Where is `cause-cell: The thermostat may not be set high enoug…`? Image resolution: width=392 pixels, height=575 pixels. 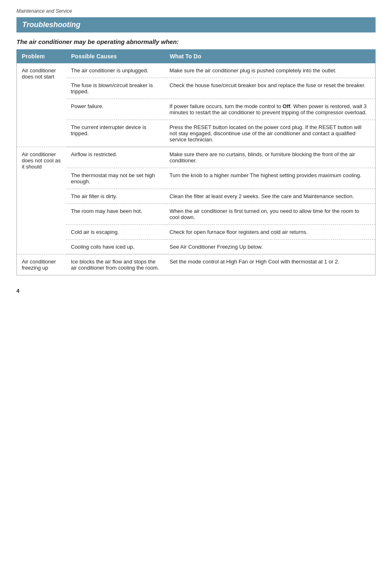
cause-cell: The thermostat may not be set high enoug… is located at coordinates (115, 178).